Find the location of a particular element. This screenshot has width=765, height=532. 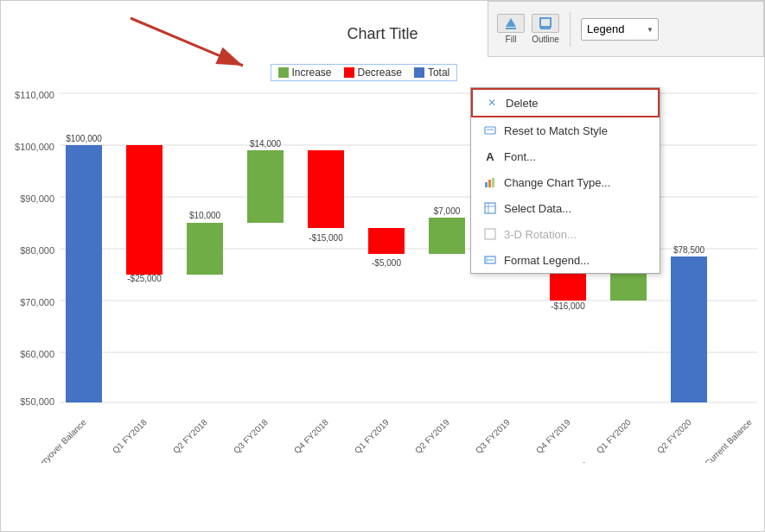

fill-label: Fill is located at coordinates (512, 40).